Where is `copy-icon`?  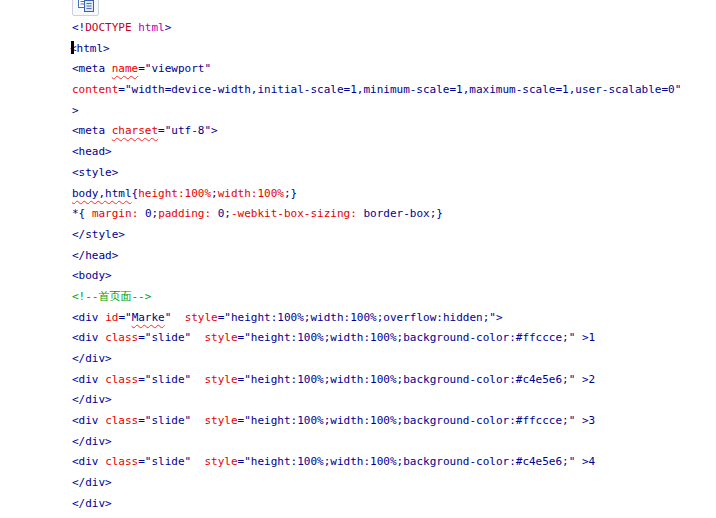 copy-icon is located at coordinates (86, 6).